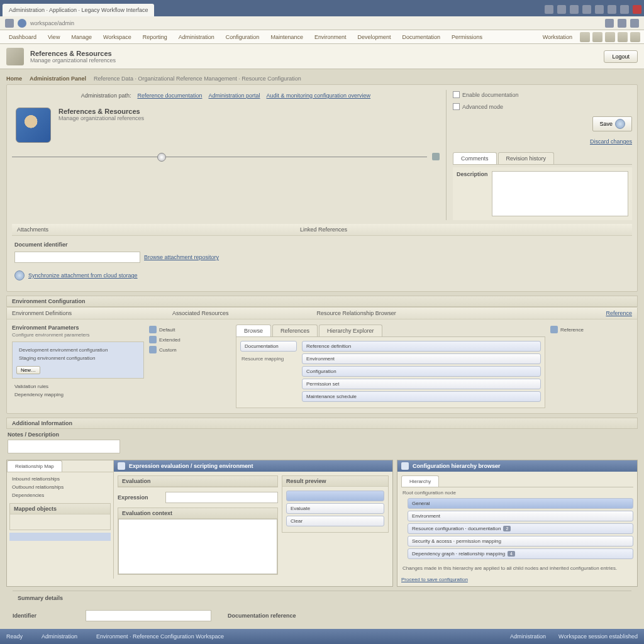 This screenshot has height=644, width=644. I want to click on browse-link: Browse attachment repository, so click(181, 257).